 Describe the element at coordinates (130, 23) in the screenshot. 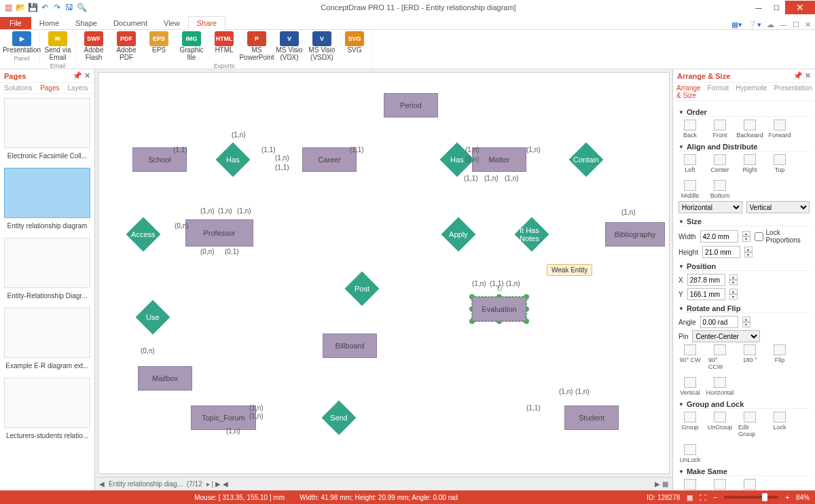

I see `tab-document: Document` at that location.